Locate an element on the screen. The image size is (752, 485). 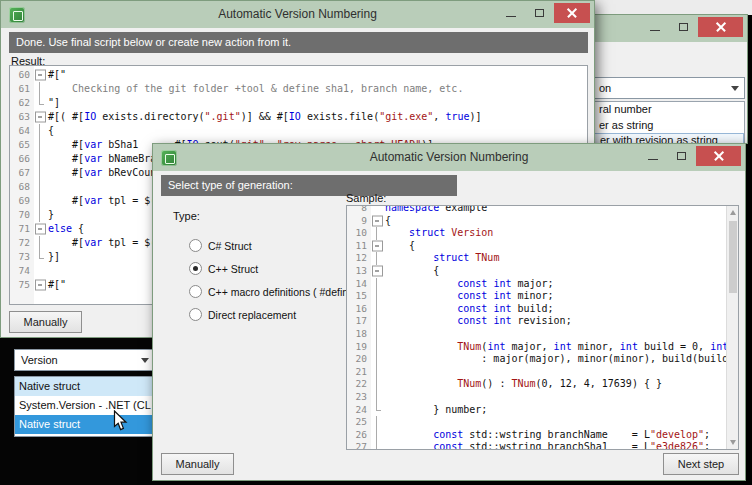
radio-label: C# Struct is located at coordinates (230, 246).